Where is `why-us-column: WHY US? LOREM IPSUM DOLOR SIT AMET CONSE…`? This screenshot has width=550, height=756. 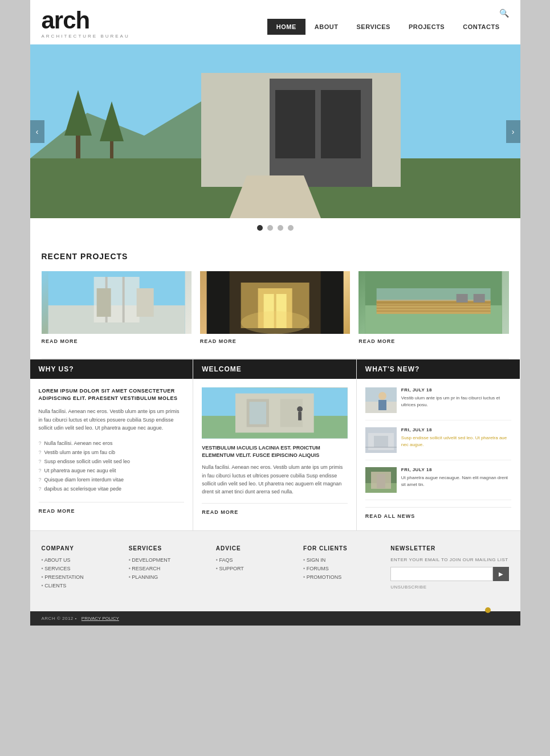 why-us-column: WHY US? LOREM IPSUM DOLOR SIT AMET CONSE… is located at coordinates (112, 445).